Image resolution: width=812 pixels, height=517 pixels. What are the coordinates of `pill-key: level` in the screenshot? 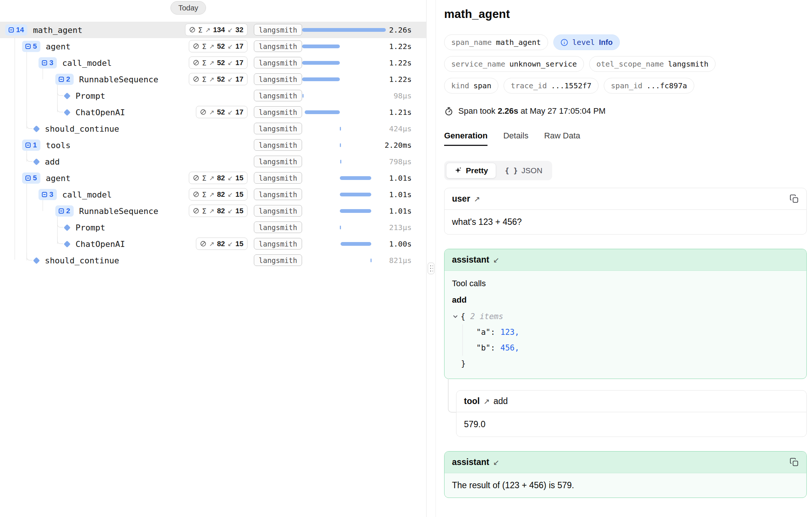 It's located at (584, 42).